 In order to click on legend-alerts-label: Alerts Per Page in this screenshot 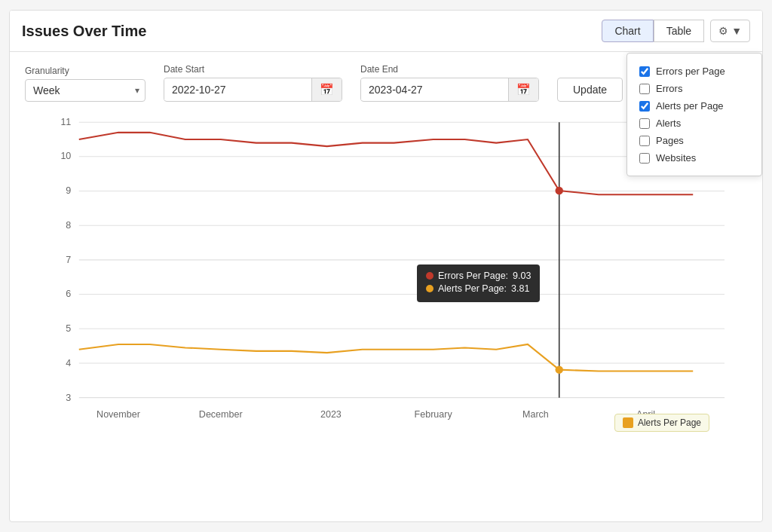, I will do `click(669, 423)`.